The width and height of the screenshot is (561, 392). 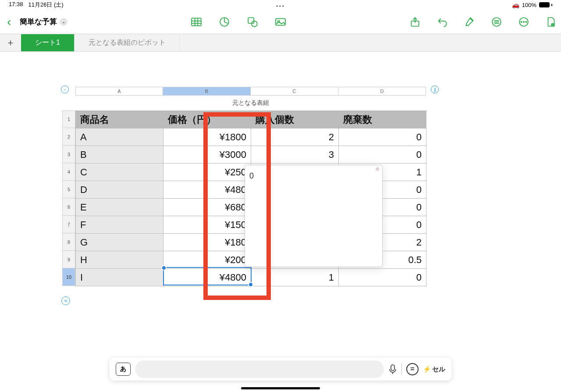 I want to click on table-row: B¥300030, so click(x=251, y=155).